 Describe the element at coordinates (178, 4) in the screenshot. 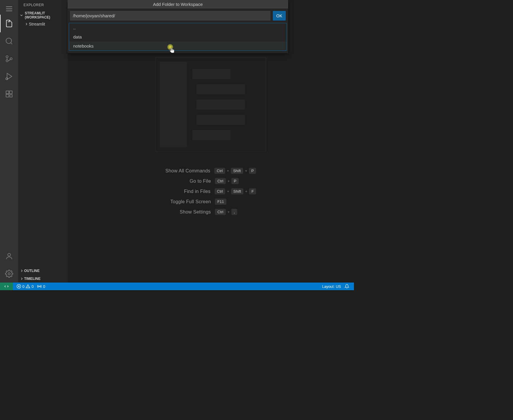

I see `dialog-title: Add Folder to Workspace` at that location.